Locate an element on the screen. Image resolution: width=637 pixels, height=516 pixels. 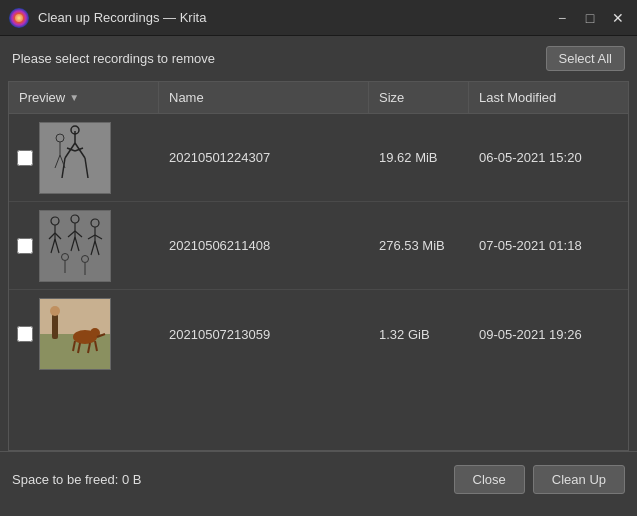
space-to-free-label: Space to be freed: 0 B is located at coordinates (76, 480).